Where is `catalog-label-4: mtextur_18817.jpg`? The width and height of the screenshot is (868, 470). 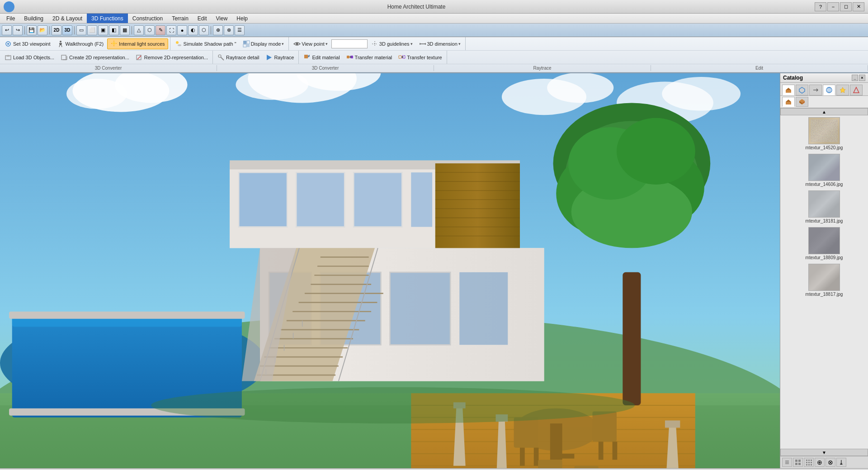
catalog-label-4: mtextur_18817.jpg is located at coordinates (825, 294).